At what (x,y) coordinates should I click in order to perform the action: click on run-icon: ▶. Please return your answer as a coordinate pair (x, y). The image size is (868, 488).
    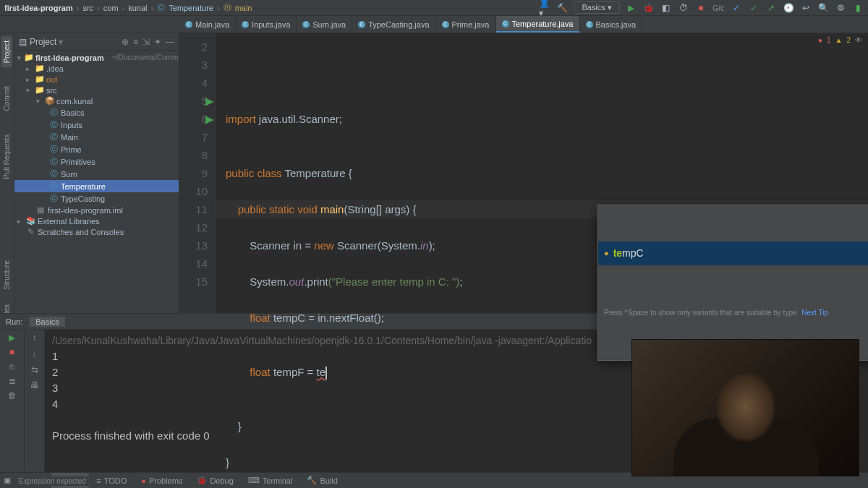
    Looking at the image, I should click on (631, 8).